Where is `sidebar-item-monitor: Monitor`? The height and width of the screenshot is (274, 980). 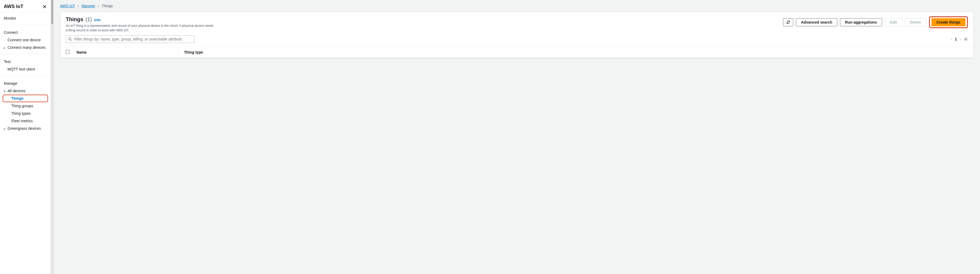 sidebar-item-monitor: Monitor is located at coordinates (25, 17).